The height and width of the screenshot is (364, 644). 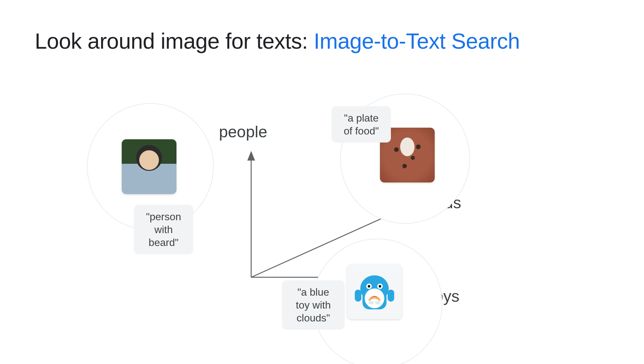 I want to click on axis-label-people: people, so click(x=243, y=132).